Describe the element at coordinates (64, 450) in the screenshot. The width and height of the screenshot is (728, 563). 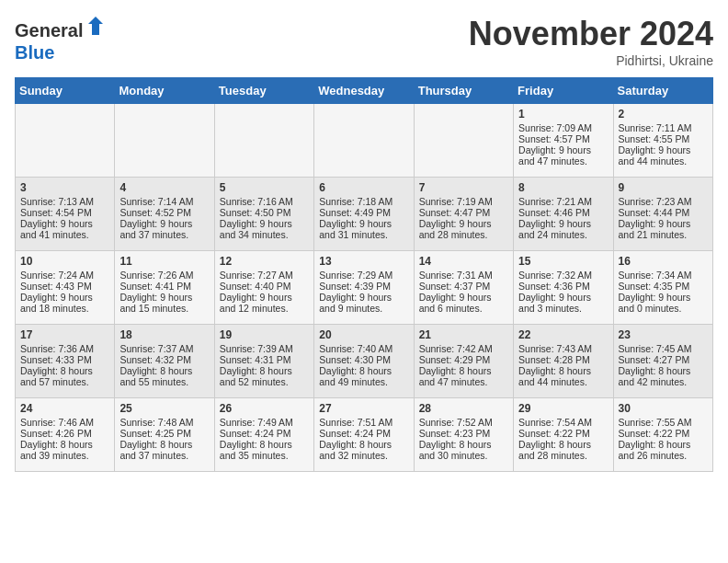
I see `day-info: Daylight: 8 hours and 39 minutes.` at that location.